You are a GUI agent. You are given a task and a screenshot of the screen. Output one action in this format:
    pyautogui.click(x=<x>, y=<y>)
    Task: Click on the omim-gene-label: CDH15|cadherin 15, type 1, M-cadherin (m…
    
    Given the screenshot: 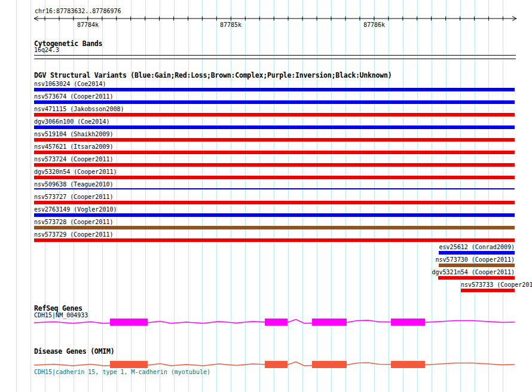 What is the action you would take?
    pyautogui.click(x=122, y=372)
    